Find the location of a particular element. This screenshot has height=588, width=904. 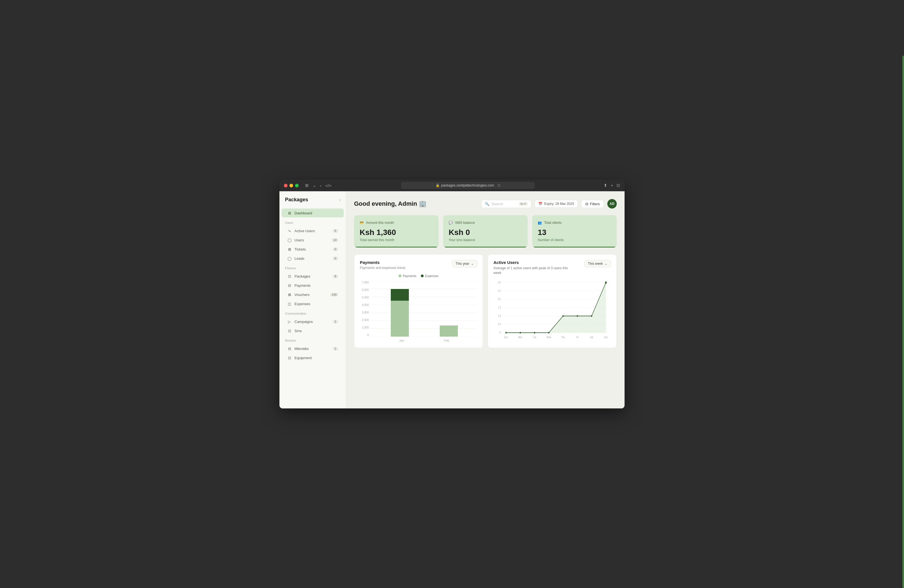

bar-jan-expenses is located at coordinates (400, 295).